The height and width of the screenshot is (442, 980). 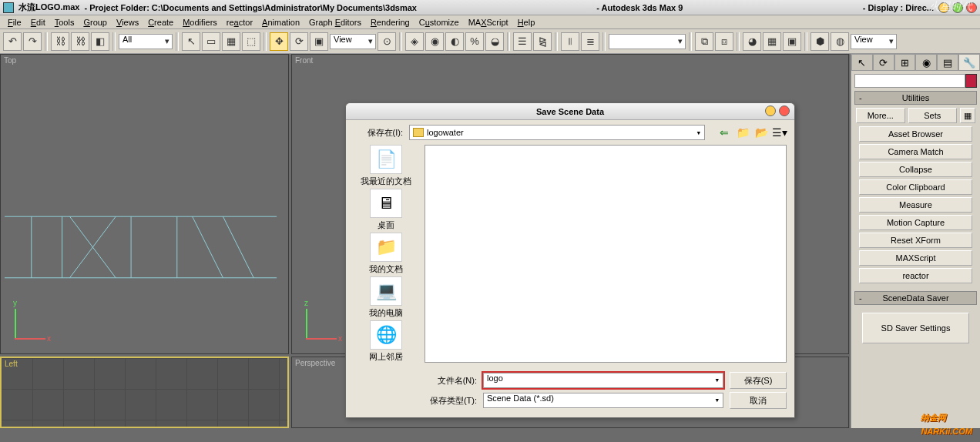 What do you see at coordinates (251, 42) in the screenshot?
I see `window-crossing-button: ⬚` at bounding box center [251, 42].